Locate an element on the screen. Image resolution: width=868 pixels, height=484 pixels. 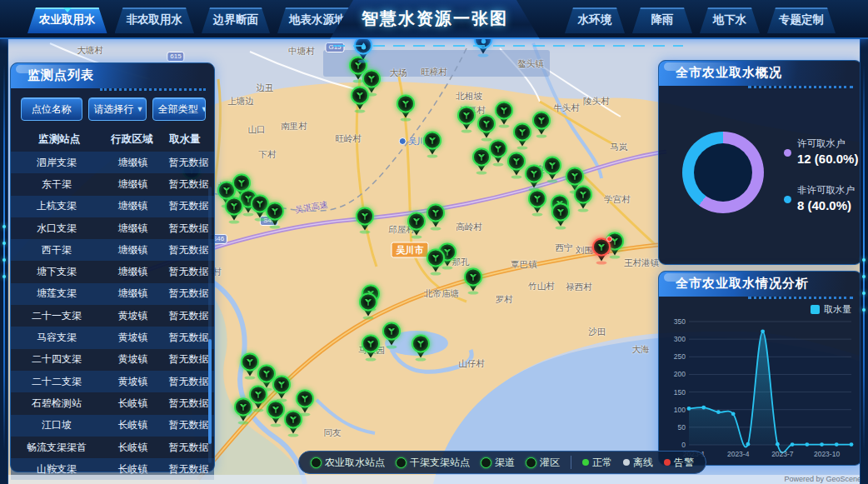
road-shield: G15 is located at coordinates (335, 47).